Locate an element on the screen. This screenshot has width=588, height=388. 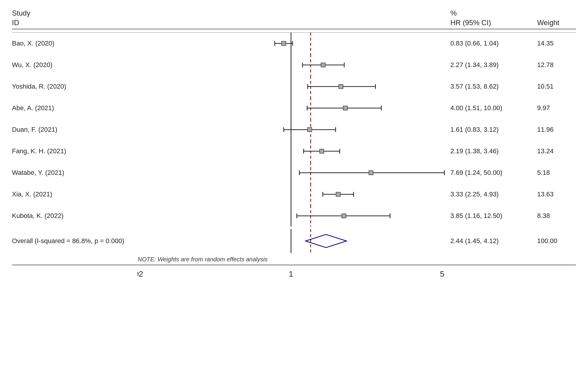
weight-value: 12.78 is located at coordinates (557, 65).